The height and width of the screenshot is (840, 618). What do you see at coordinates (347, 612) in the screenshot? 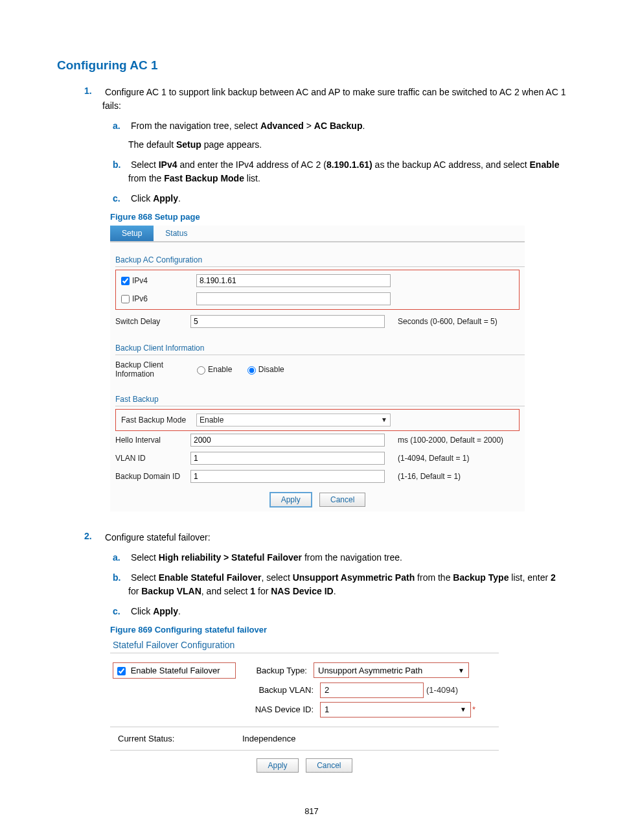
I see `step-2c: c. Click Apply.` at bounding box center [347, 612].